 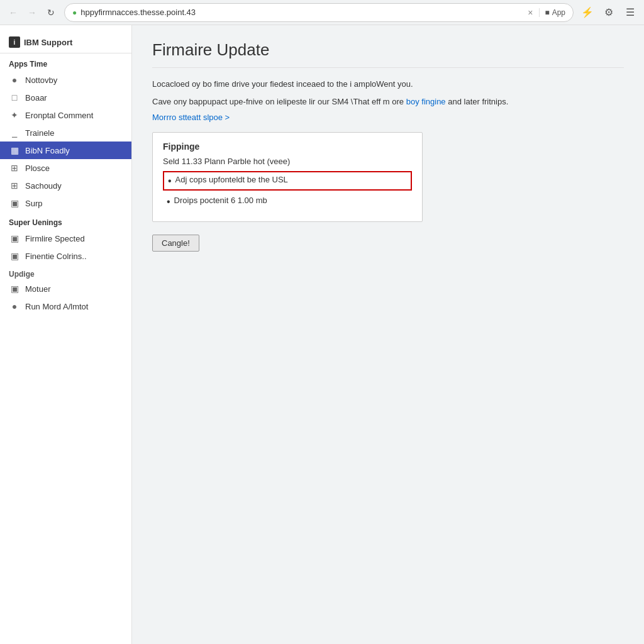 I want to click on sidebar-item-bibn-foadly: ▦ BibN Foadly, so click(x=65, y=150).